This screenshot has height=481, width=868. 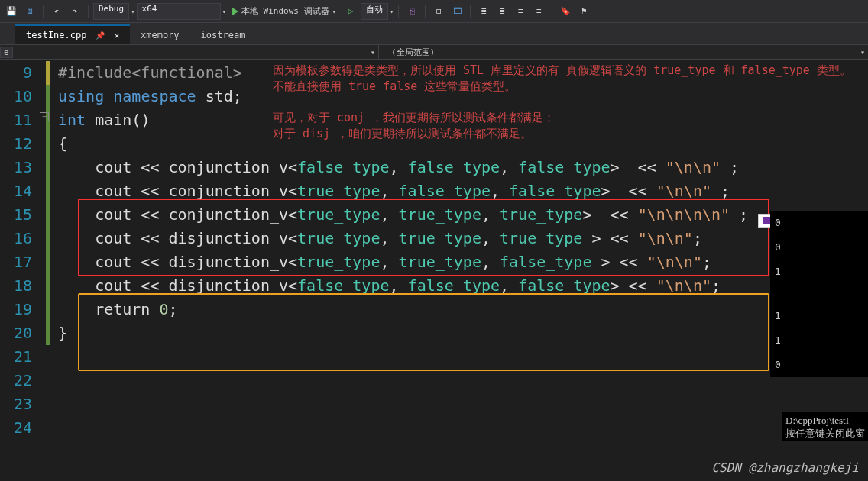 What do you see at coordinates (30, 11) in the screenshot?
I see `save-all-icon: 🗎` at bounding box center [30, 11].